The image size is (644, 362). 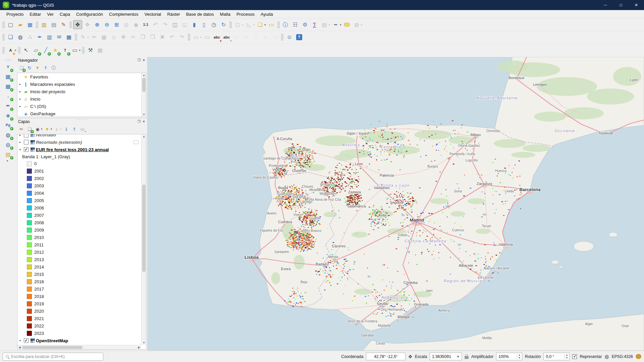 What do you see at coordinates (8, 154) in the screenshot?
I see `add-more-layers-button: ▤+` at bounding box center [8, 154].